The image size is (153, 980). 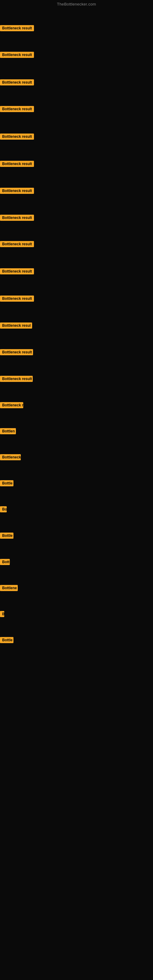 What do you see at coordinates (3, 510) in the screenshot?
I see `bottleneck-result-row: Bo` at bounding box center [3, 510].